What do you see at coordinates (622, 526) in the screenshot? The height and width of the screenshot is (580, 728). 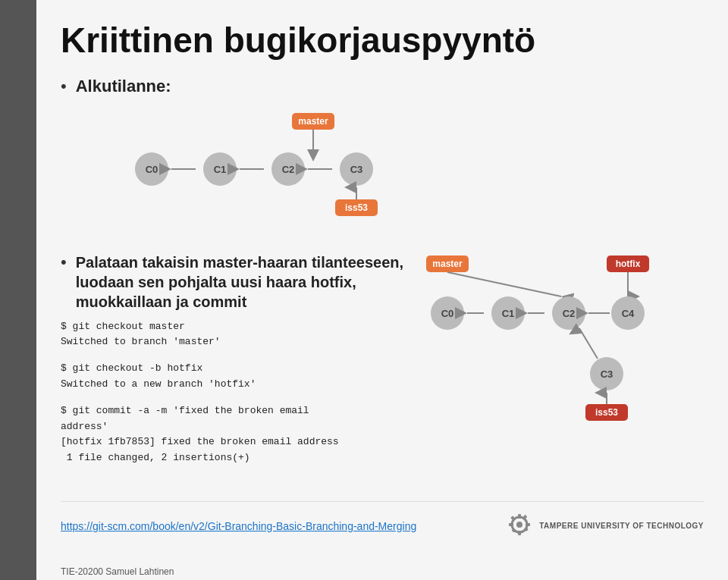 I see `footer-logo-text: TAMPERE UNIVERSITY OF TECHNOLOGY` at bounding box center [622, 526].